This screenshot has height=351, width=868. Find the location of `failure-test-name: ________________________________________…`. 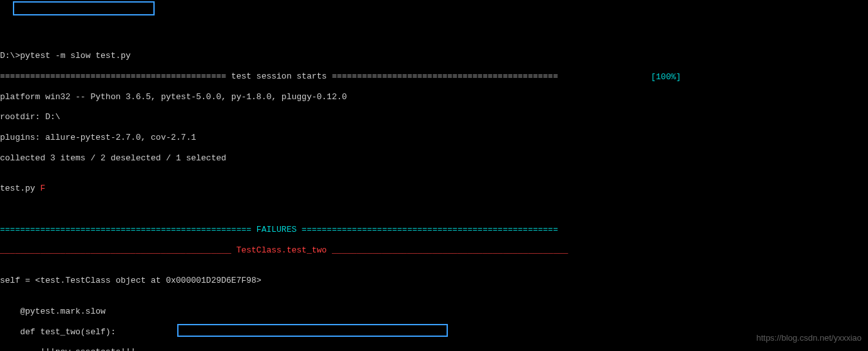

failure-test-name: ________________________________________… is located at coordinates (434, 251).